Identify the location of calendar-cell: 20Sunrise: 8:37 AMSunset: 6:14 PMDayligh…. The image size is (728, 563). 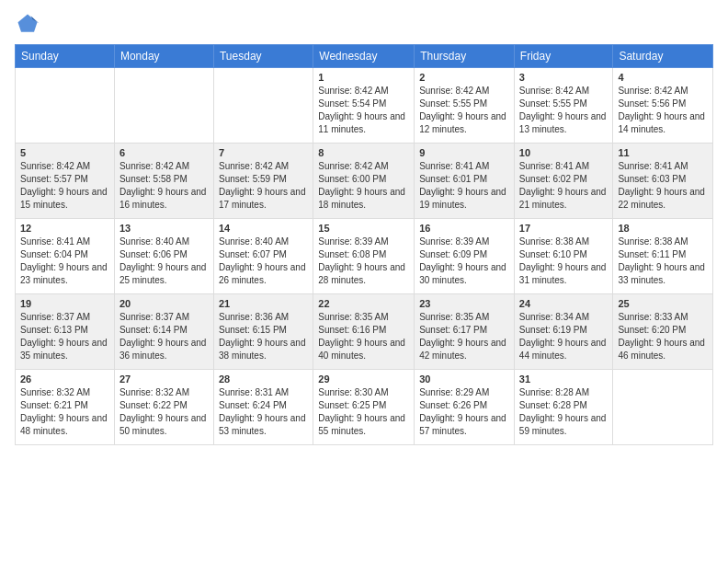
(164, 332).